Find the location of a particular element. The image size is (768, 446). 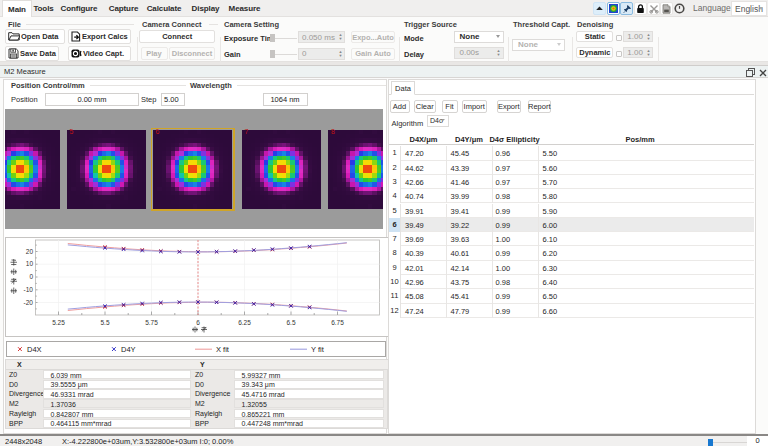

svg-text: Y f‌it is located at coordinates (318, 350).